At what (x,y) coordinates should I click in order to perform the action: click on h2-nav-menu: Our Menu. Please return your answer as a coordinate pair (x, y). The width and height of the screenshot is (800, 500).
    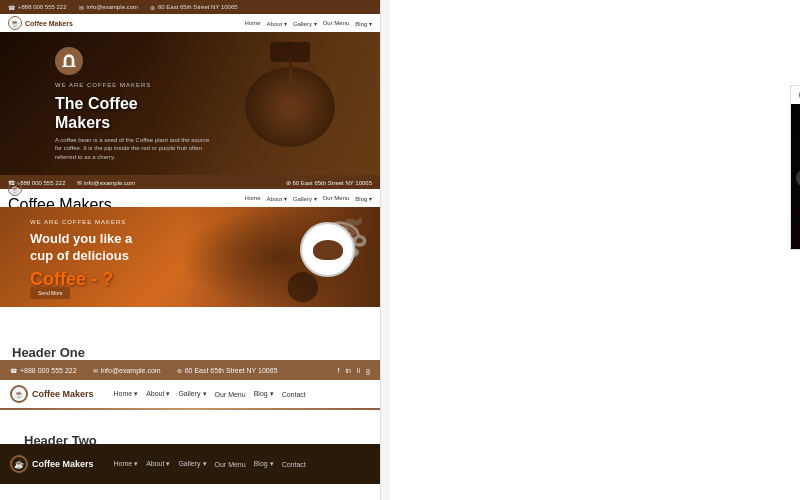
    Looking at the image, I should click on (230, 464).